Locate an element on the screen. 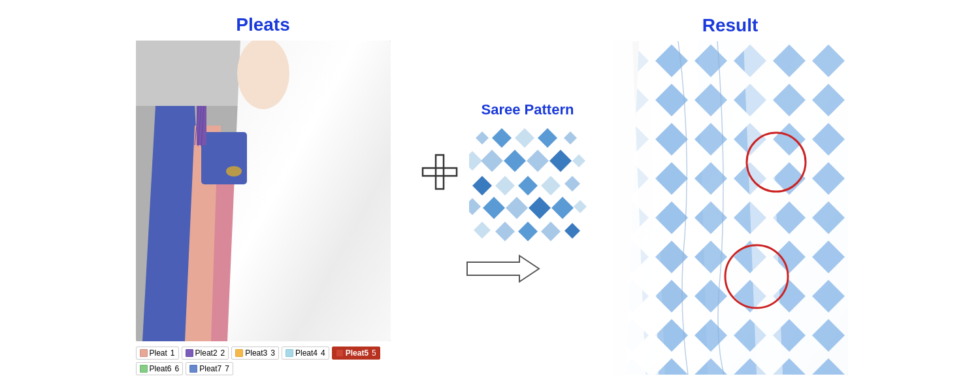  arrow-icon is located at coordinates (503, 269).